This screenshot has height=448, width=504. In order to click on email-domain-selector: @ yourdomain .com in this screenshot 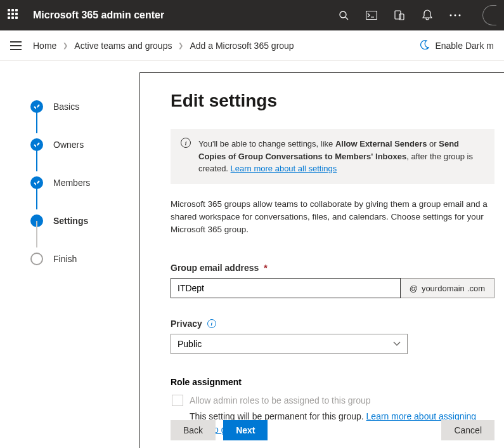, I will do `click(448, 288)`.